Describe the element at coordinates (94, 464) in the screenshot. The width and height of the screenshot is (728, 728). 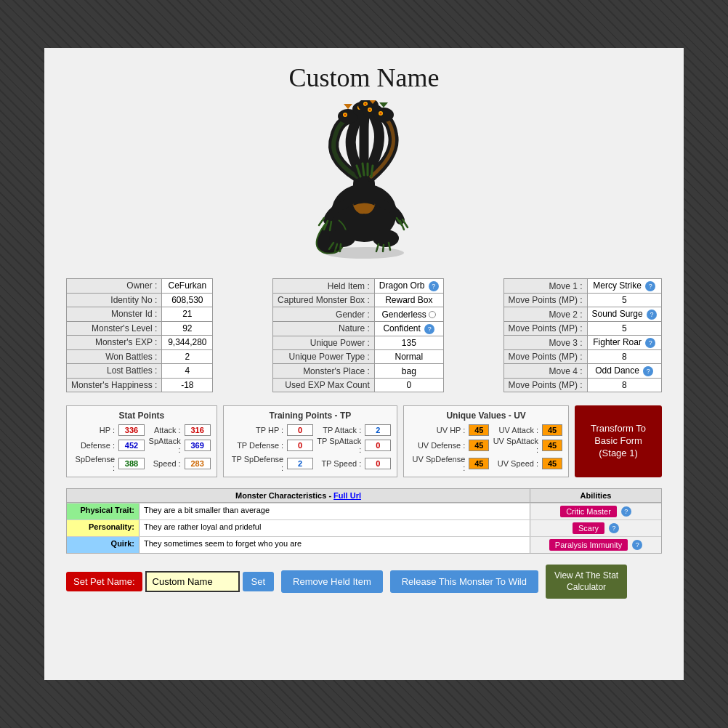
I see `sp-defense-label: SpDefense :` at that location.